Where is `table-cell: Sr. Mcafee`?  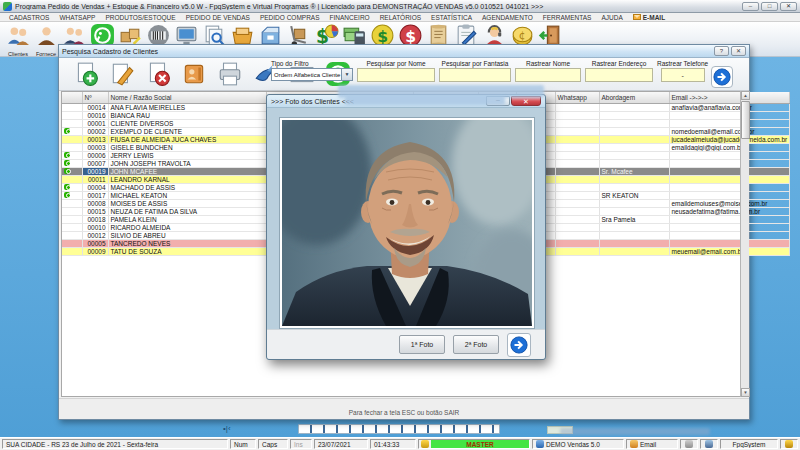 table-cell: Sr. Mcafee is located at coordinates (634, 171).